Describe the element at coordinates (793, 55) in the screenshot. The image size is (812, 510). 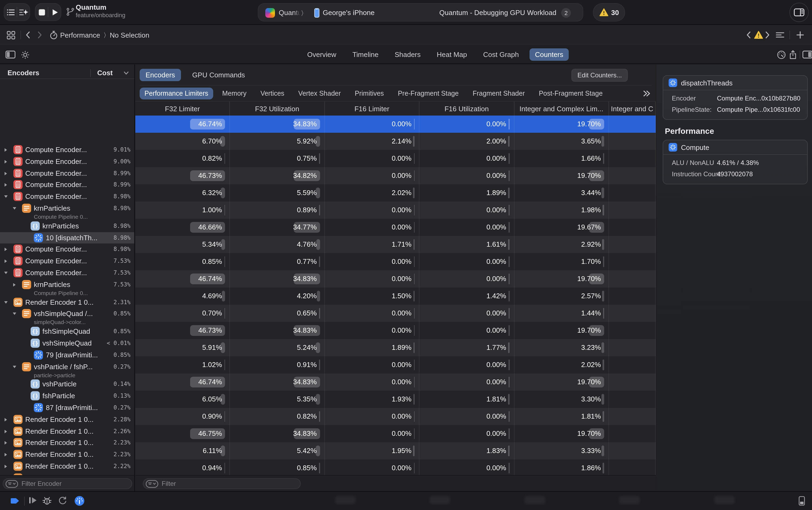
I see `share-button` at that location.